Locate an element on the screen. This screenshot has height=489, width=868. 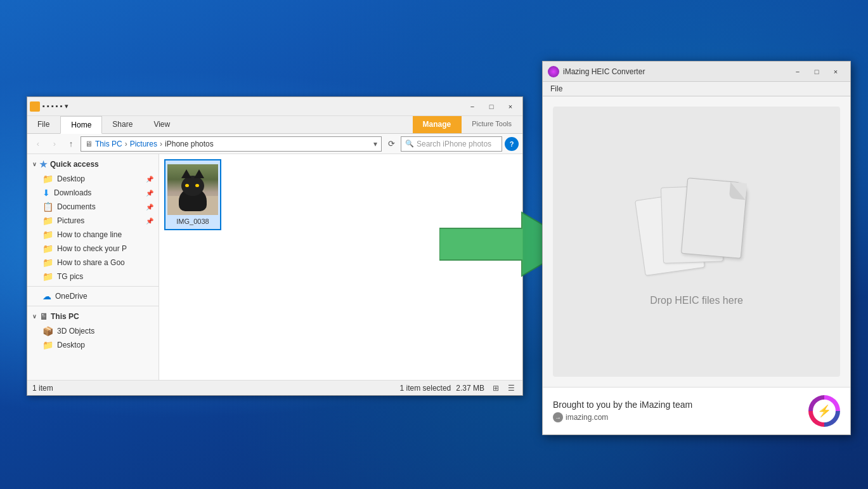
onedrive-icon: ☁ is located at coordinates (47, 296).